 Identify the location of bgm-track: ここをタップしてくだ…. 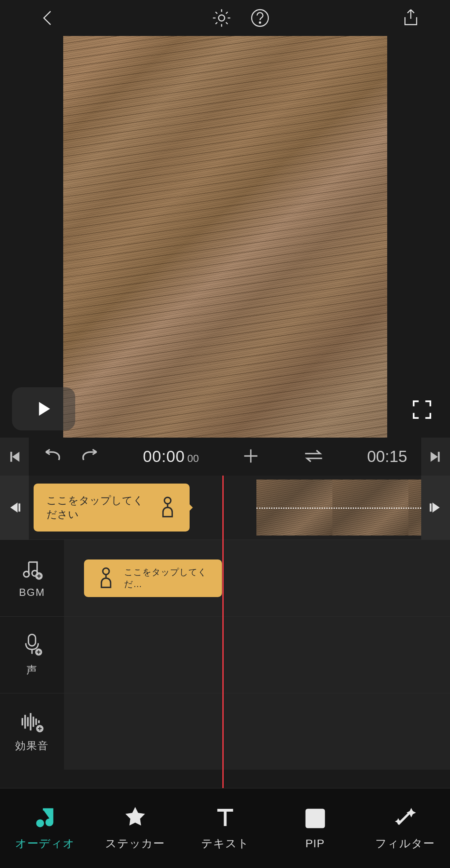
(257, 578).